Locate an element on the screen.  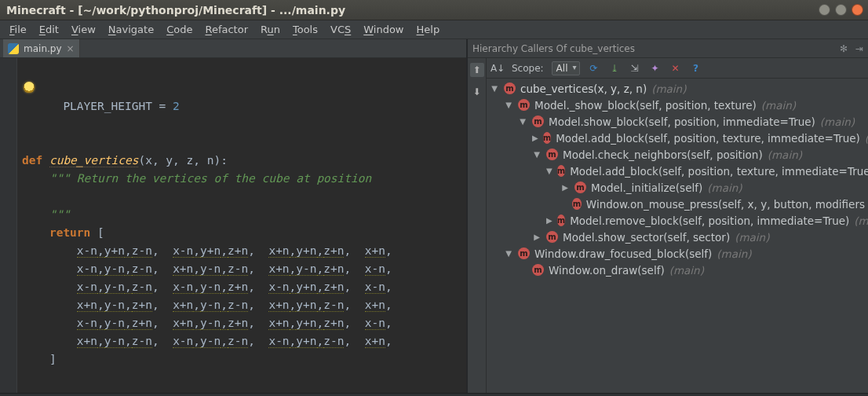
hierarchy-node: mWindow.on_mouse_press(self, x, y, butto… is located at coordinates (677, 204).